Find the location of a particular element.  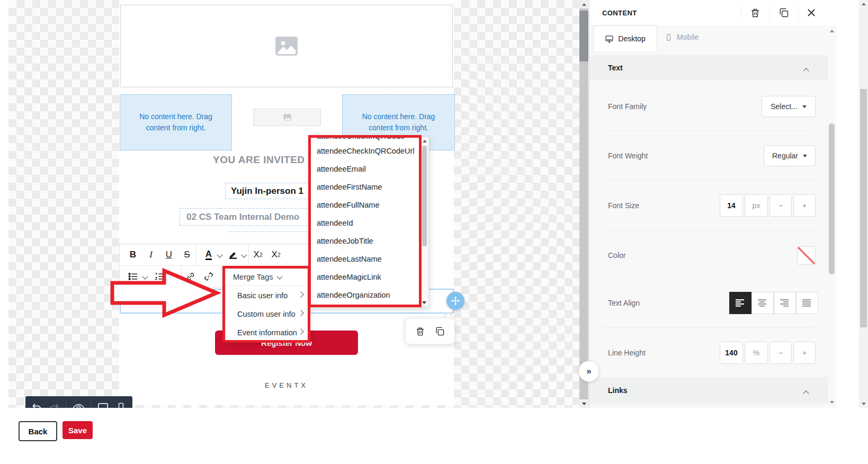

panel-close-button is located at coordinates (811, 13).